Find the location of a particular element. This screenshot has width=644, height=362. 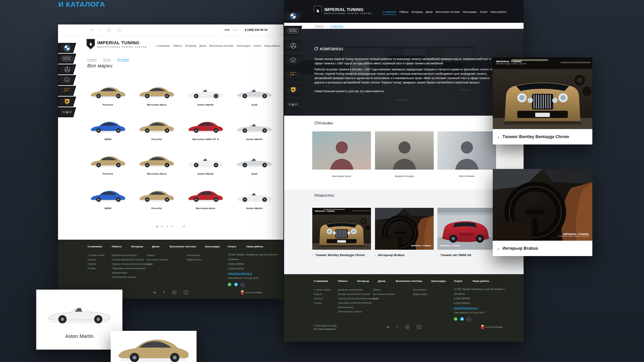

nav-exhaust: Выхлопные системы is located at coordinates (448, 13).